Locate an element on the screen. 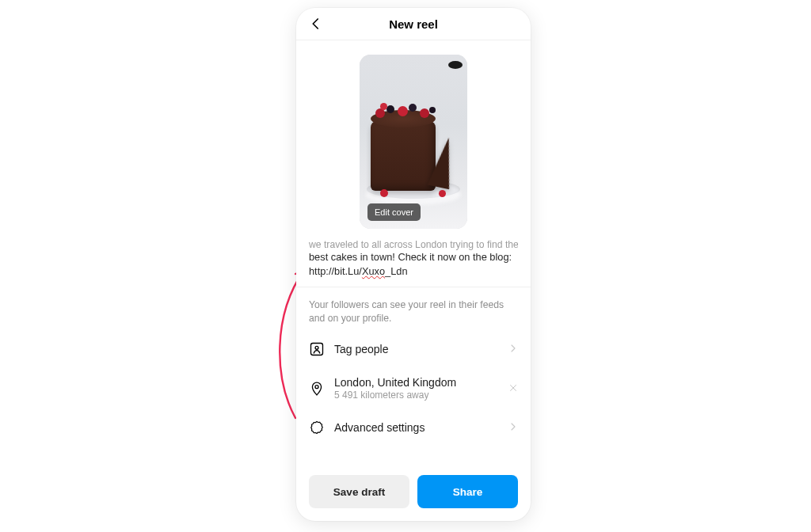  caption-input: we traveled to all across London trying … is located at coordinates (413, 263).